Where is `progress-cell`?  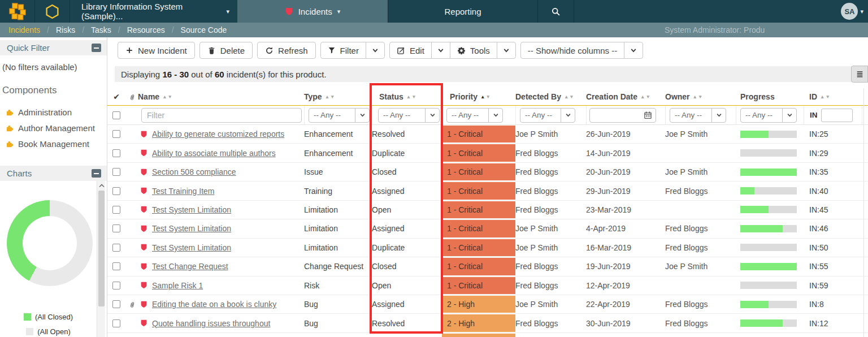
progress-cell is located at coordinates (770, 135).